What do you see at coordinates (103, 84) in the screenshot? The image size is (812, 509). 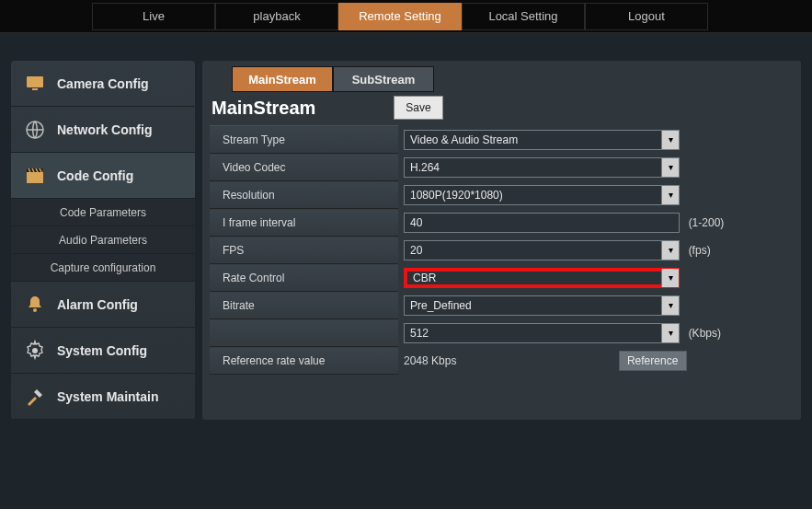 I see `sidebar-item-camera-config: Camera Config` at bounding box center [103, 84].